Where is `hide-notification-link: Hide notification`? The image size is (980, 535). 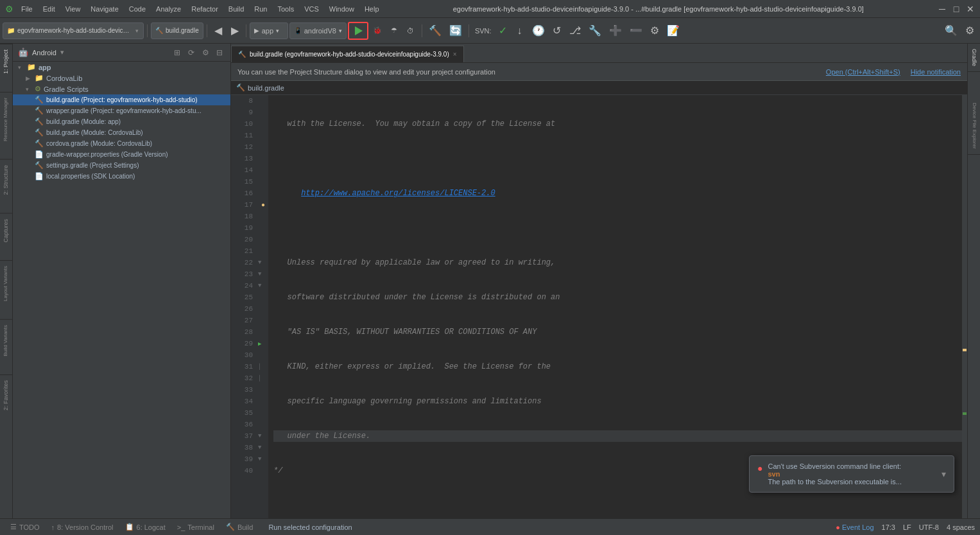
hide-notification-link: Hide notification is located at coordinates (936, 72).